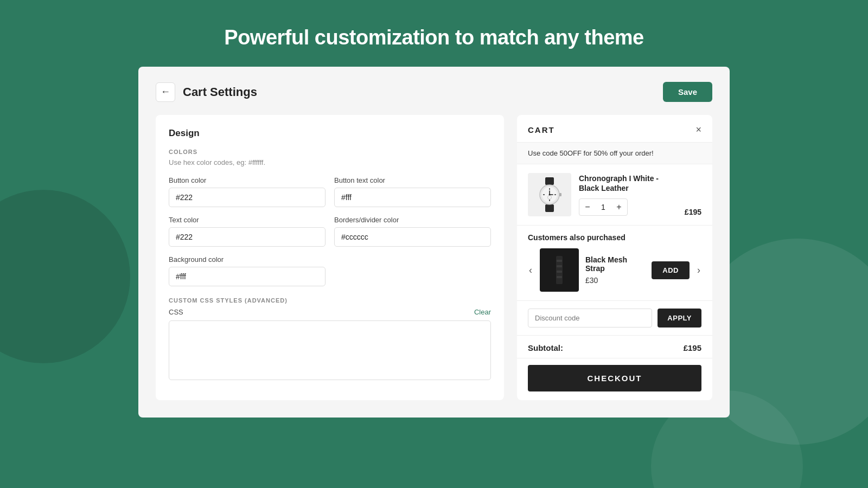  Describe the element at coordinates (247, 271) in the screenshot. I see `background-color-group: Background color` at that location.